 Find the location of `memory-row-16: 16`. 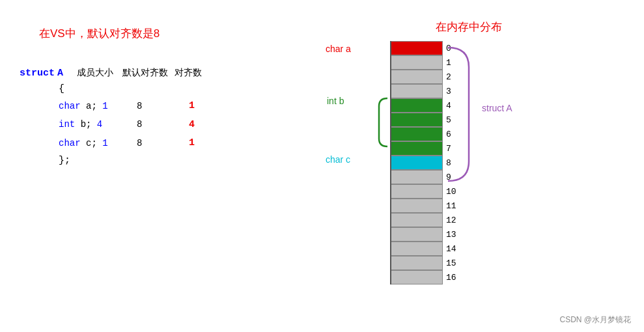

memory-row-16: 16 is located at coordinates (427, 277).